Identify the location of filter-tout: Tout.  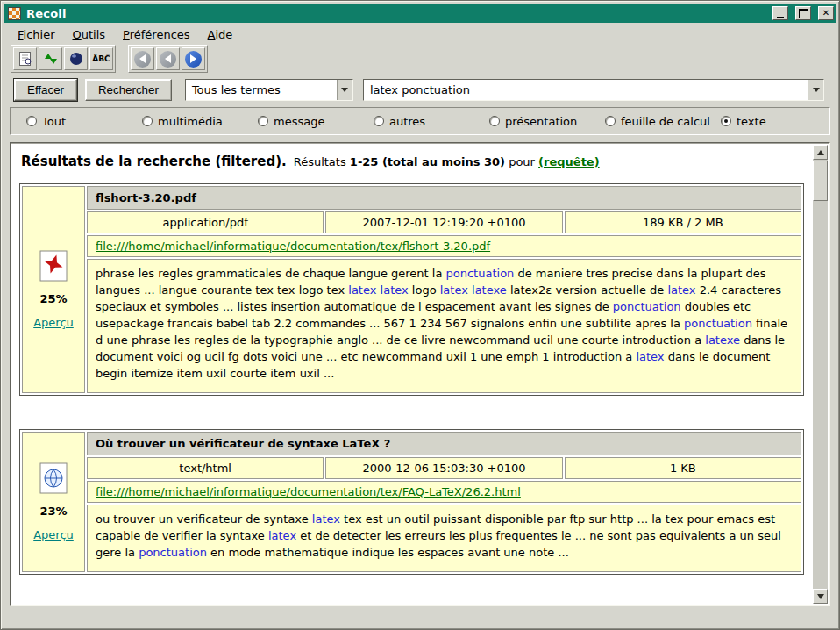
(84, 121).